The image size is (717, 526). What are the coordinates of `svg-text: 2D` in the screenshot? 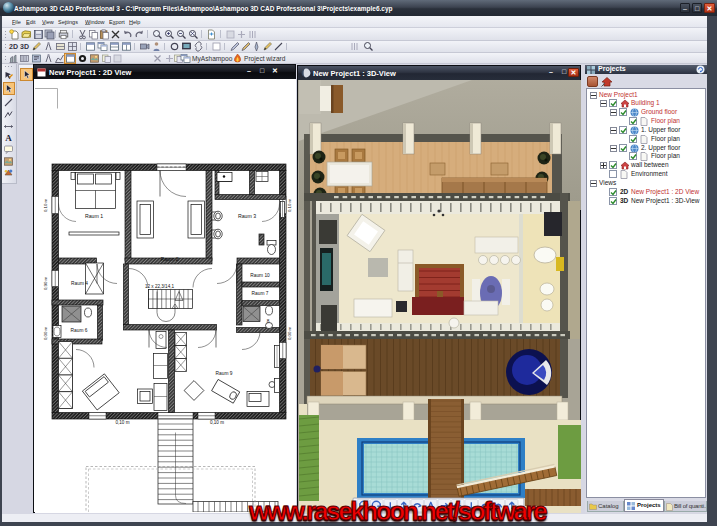 It's located at (14, 46).